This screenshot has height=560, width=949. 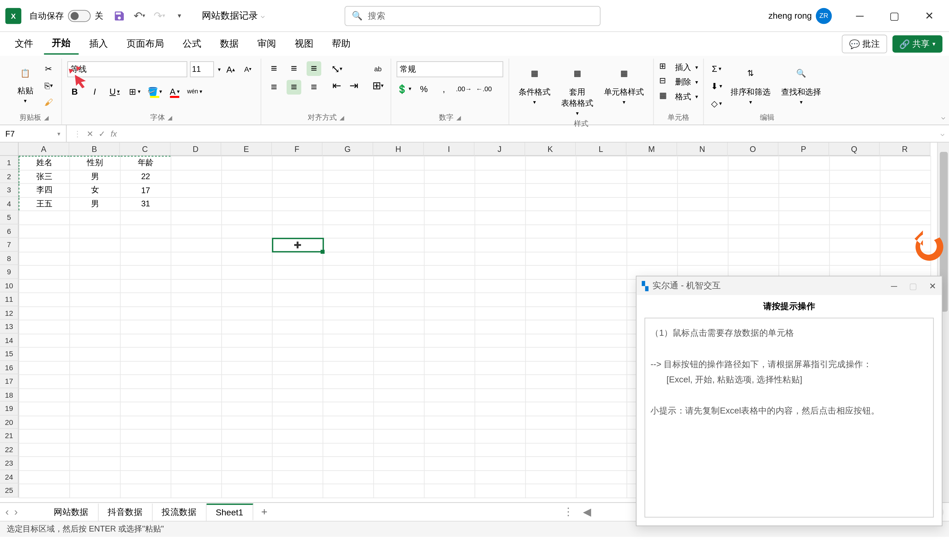 I want to click on column-header: D, so click(x=196, y=149).